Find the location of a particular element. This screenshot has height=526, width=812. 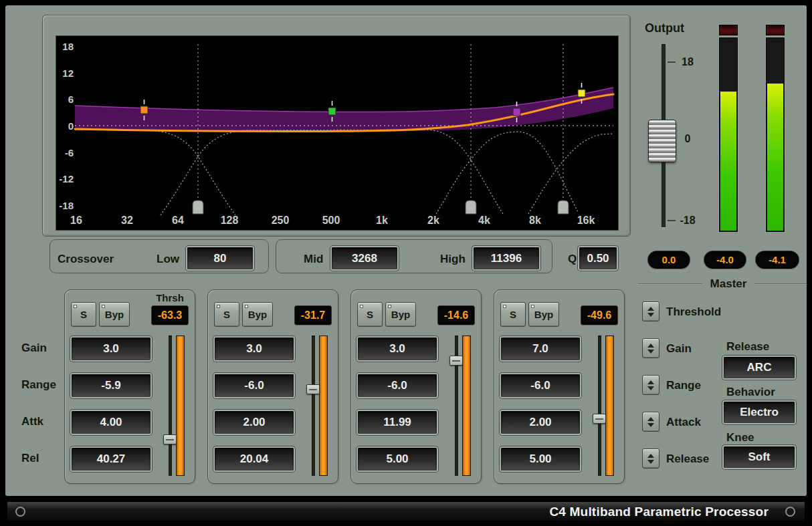

y-tick: 0 is located at coordinates (71, 126).